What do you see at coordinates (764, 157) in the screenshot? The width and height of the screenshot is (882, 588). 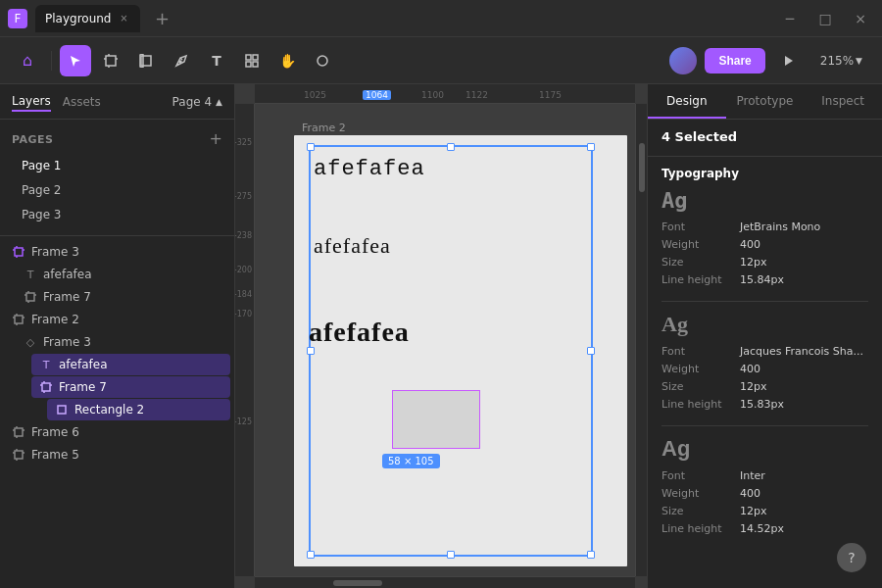 I see `divider` at bounding box center [764, 157].